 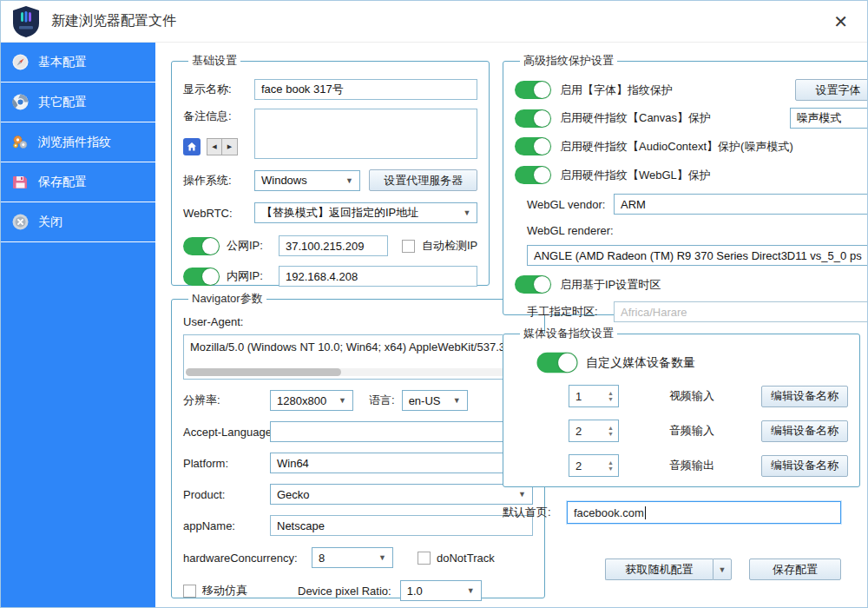 I want to click on edit-audio-input-devices-button: 编辑设备名称, so click(x=805, y=431).